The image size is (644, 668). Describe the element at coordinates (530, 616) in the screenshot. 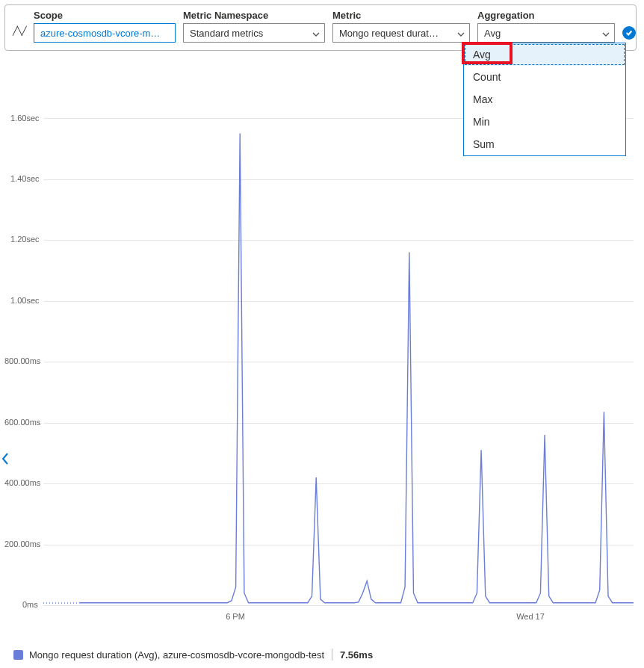

I see `x-tick-label: Wed 17` at that location.